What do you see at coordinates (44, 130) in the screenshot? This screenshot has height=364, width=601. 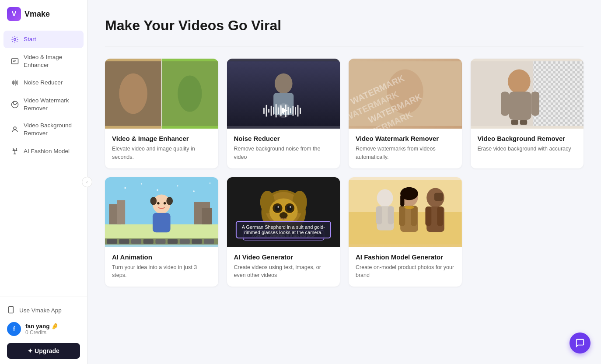 I see `sidebar-item-video-background-remover: Video Background Remover` at bounding box center [44, 130].